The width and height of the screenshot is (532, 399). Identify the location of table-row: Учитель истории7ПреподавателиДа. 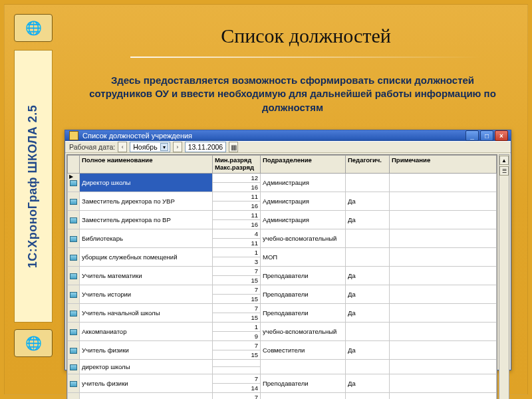
(282, 289).